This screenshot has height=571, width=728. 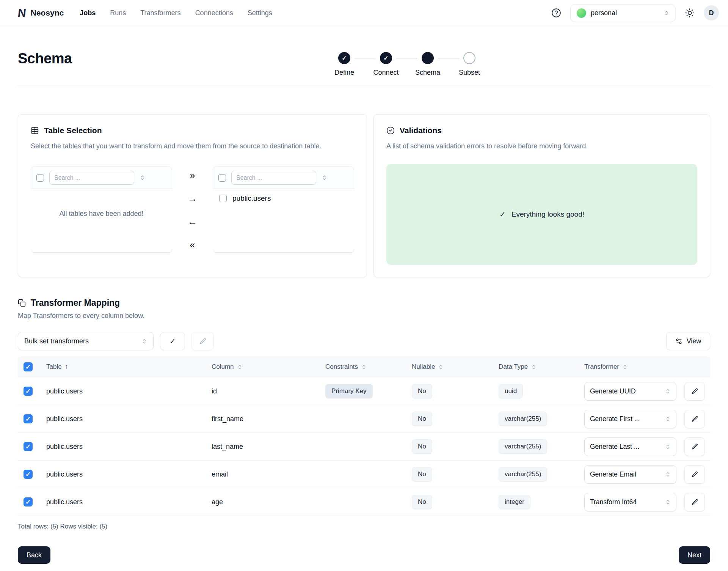 What do you see at coordinates (284, 198) in the screenshot?
I see `list-item: public.users` at bounding box center [284, 198].